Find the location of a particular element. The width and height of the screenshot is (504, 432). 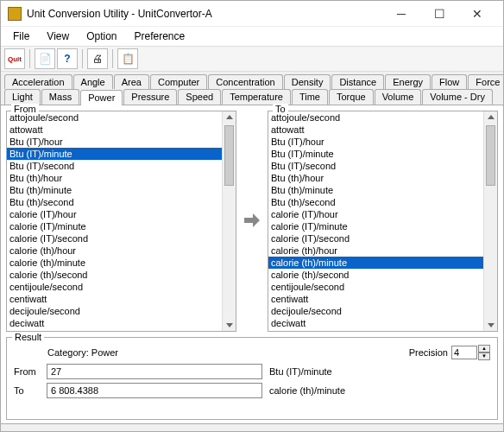

tab-density: Density is located at coordinates (307, 81).